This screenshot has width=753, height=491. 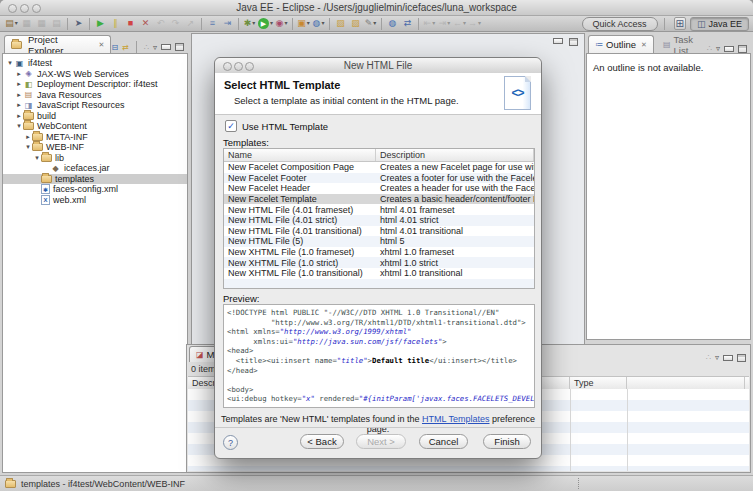 I want to click on team-sync-icon: ⇄, so click(x=408, y=24).